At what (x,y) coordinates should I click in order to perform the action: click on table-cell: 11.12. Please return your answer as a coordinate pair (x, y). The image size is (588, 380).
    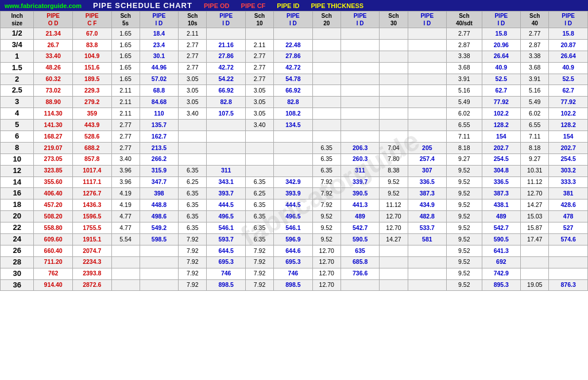
    Looking at the image, I should click on (394, 205).